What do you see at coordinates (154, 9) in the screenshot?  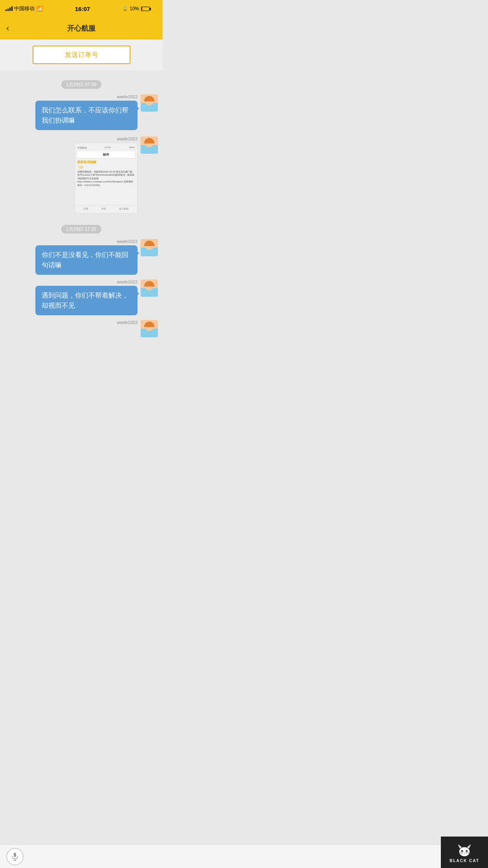 I see `charging-icon: ⚡` at bounding box center [154, 9].